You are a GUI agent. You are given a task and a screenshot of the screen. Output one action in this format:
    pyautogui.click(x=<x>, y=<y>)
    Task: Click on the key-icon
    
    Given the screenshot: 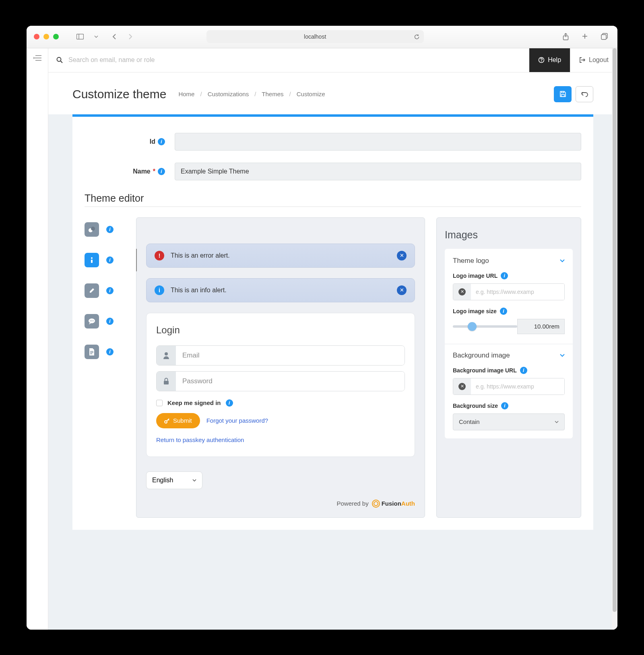 What is the action you would take?
    pyautogui.click(x=167, y=421)
    